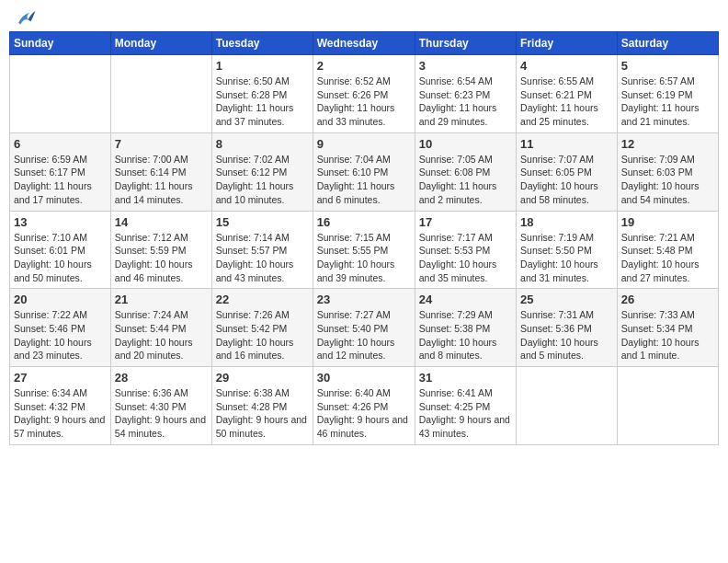 This screenshot has width=728, height=563. What do you see at coordinates (25, 17) in the screenshot?
I see `logo` at bounding box center [25, 17].